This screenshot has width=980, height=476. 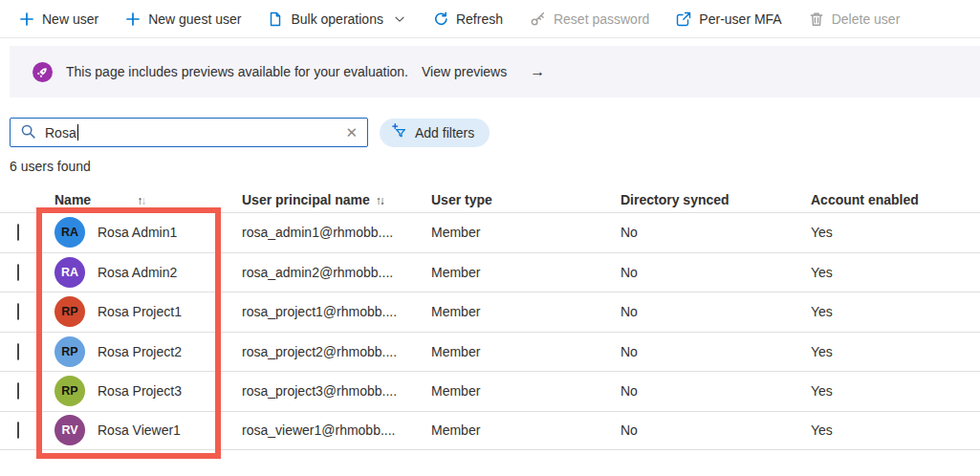 What do you see at coordinates (275, 19) in the screenshot?
I see `document-icon` at bounding box center [275, 19].